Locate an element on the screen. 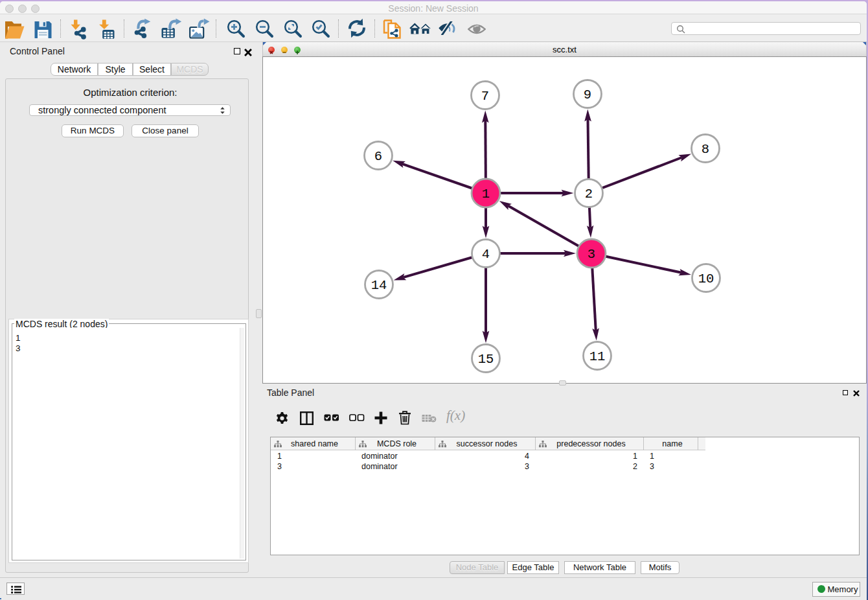  svg-text: 11 is located at coordinates (597, 356).